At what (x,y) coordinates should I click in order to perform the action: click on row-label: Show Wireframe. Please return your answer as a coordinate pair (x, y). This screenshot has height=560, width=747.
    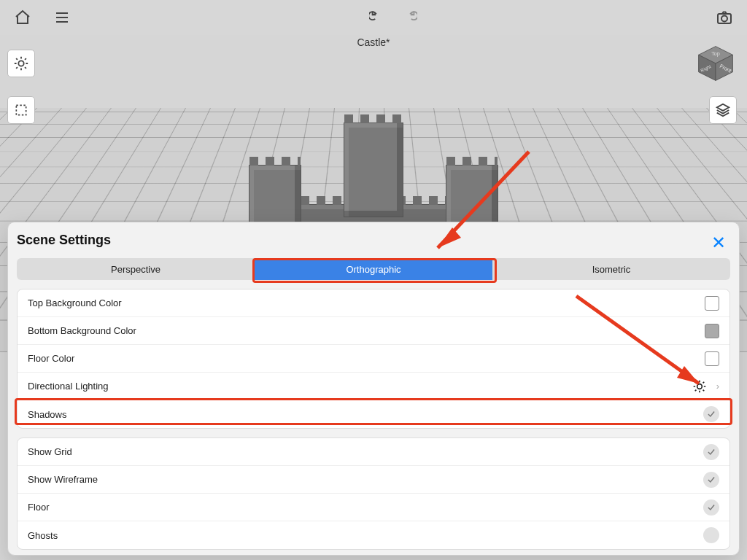
    Looking at the image, I should click on (63, 480).